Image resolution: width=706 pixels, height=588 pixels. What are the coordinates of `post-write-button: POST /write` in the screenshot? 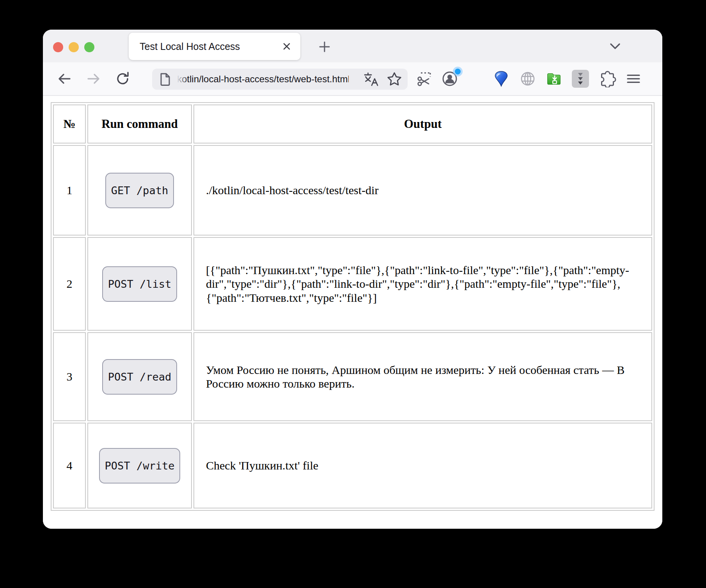 It's located at (140, 466).